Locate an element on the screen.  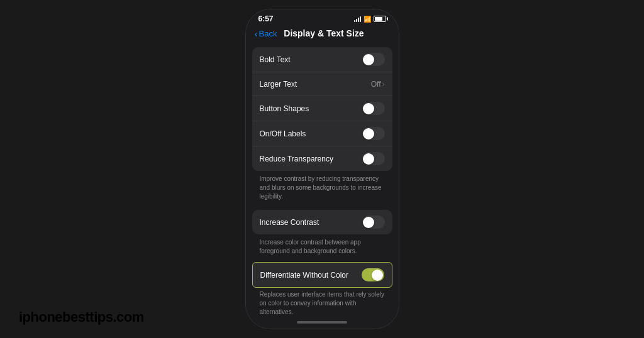
home-bar is located at coordinates (322, 322).